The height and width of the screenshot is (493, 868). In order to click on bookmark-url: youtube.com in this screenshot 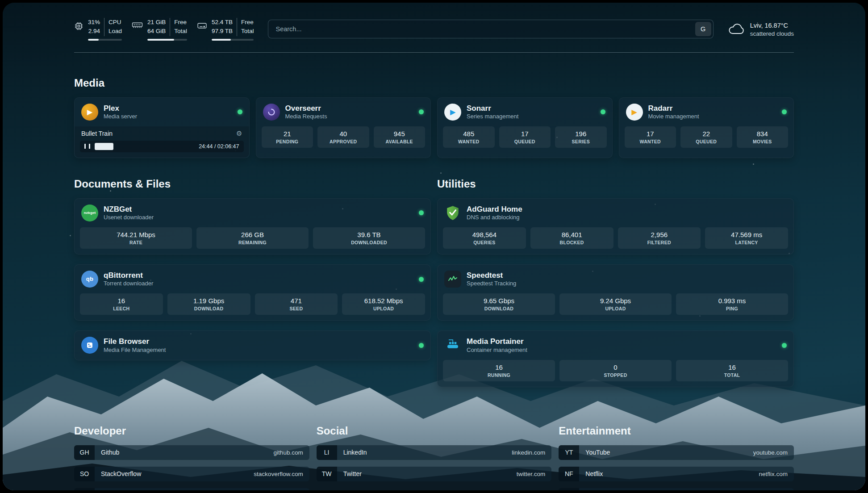, I will do `click(773, 453)`.